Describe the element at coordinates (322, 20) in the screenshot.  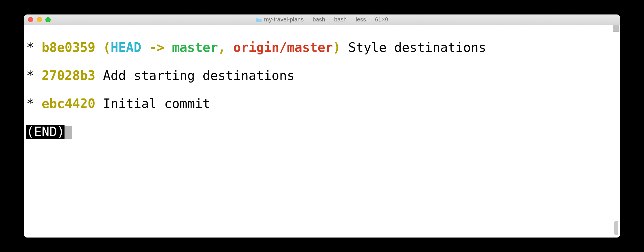
I see `titlebar: my-travel-plans — bash — bash — less — 6…` at that location.